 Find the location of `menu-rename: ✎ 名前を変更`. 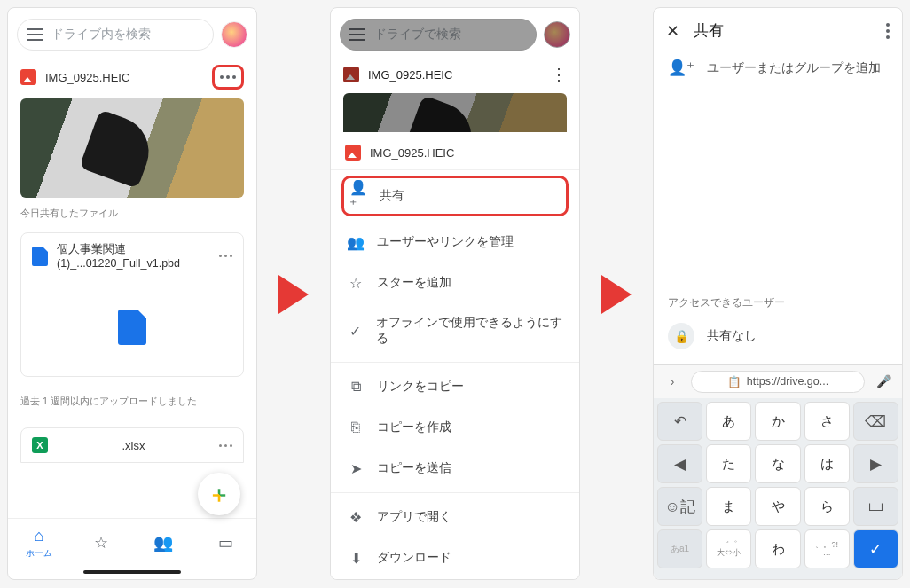

menu-rename: ✎ 名前を変更 is located at coordinates (455, 578).